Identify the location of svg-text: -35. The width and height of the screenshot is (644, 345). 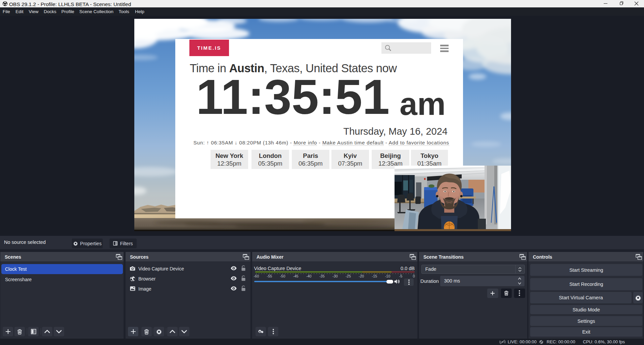
(322, 276).